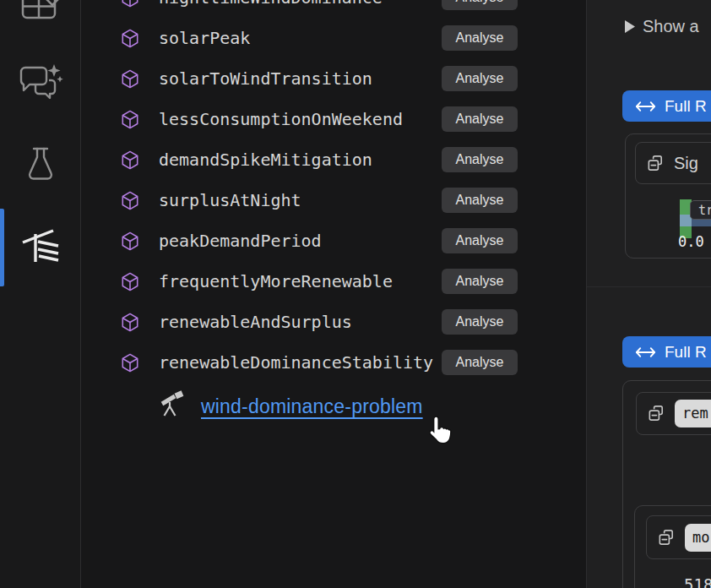  I want to click on full-range-label: Full R, so click(686, 106).